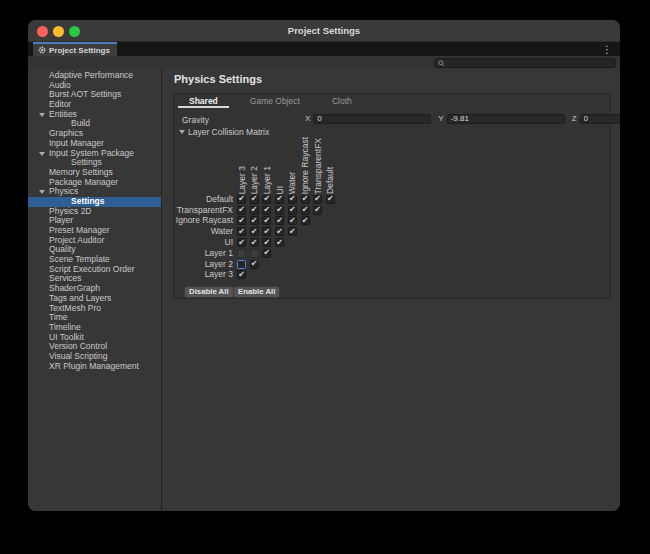  I want to click on sidebar-item-package-manager: Package Manager, so click(94, 183).